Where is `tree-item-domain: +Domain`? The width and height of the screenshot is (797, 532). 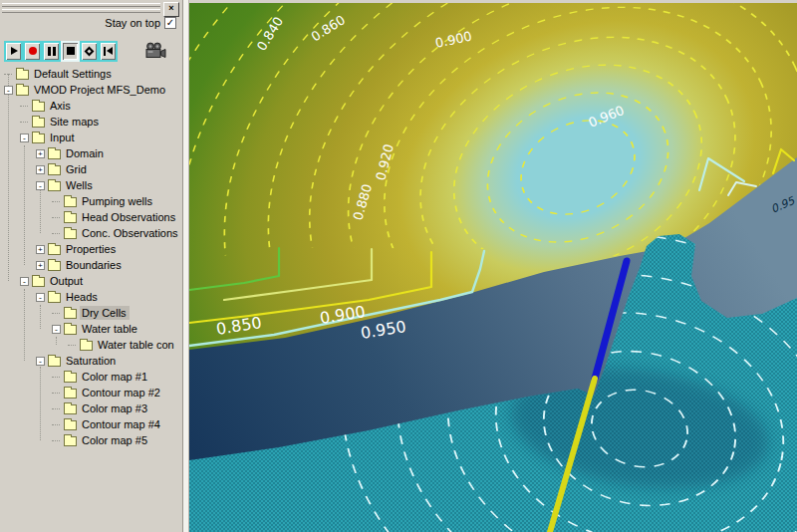 tree-item-domain: +Domain is located at coordinates (92, 153).